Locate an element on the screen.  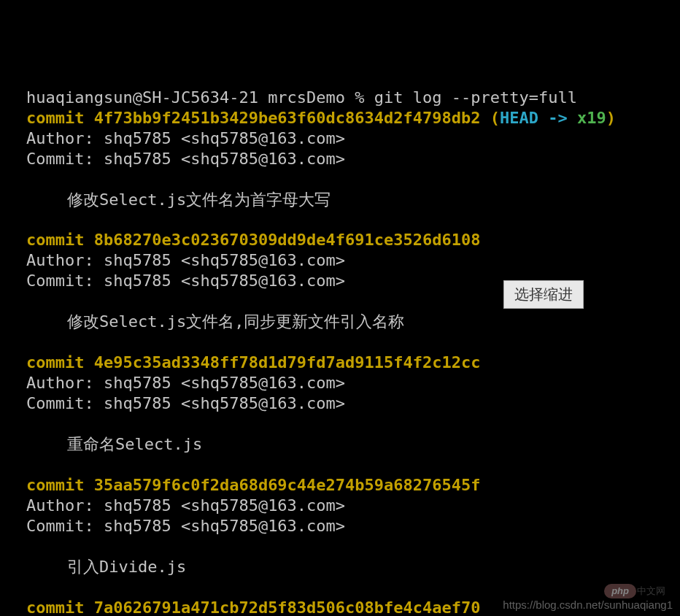
ref-open-paren: ( is located at coordinates (490, 118).